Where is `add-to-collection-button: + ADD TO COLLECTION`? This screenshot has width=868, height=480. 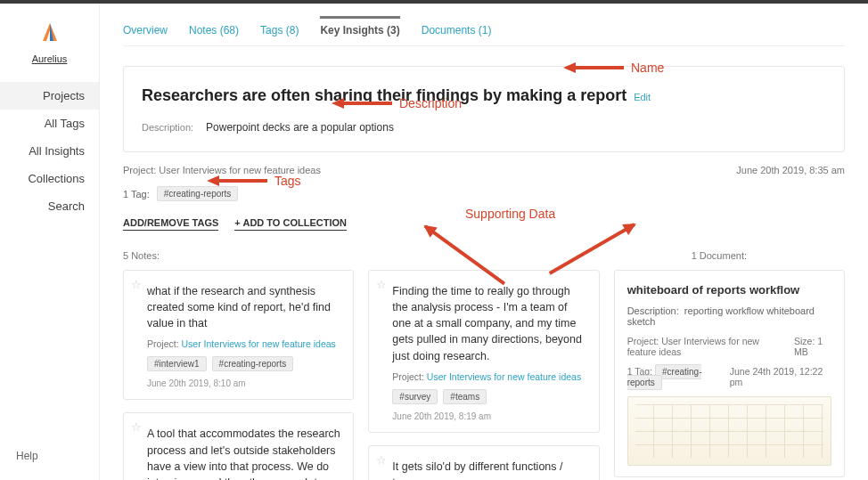
add-to-collection-button: + ADD TO COLLECTION is located at coordinates (291, 224).